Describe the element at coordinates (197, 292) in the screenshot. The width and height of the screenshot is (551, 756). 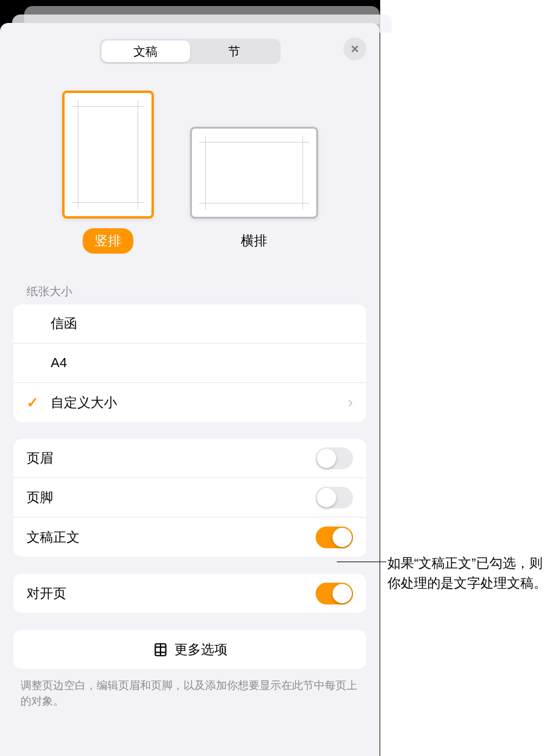
I see `paper-size-section-label: 纸张大小` at that location.